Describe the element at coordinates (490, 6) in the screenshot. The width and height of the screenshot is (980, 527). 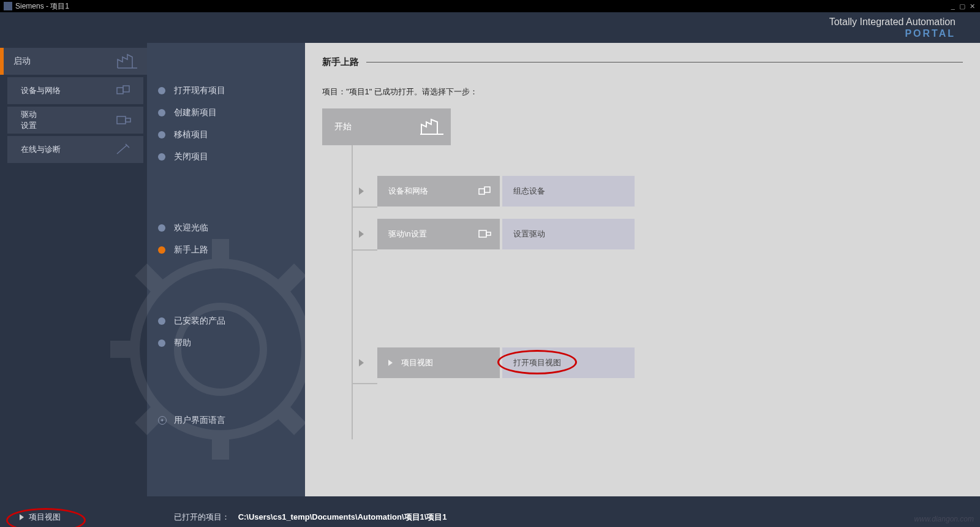
I see `title-bar: Siemens - 项目1 _ ▢ ✕` at that location.